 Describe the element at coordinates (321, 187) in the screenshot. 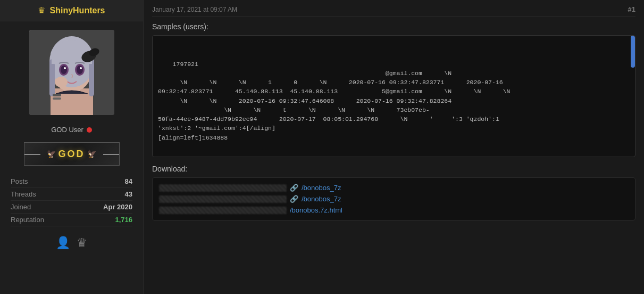

I see `download-link-1: /bonobos_7z` at that location.